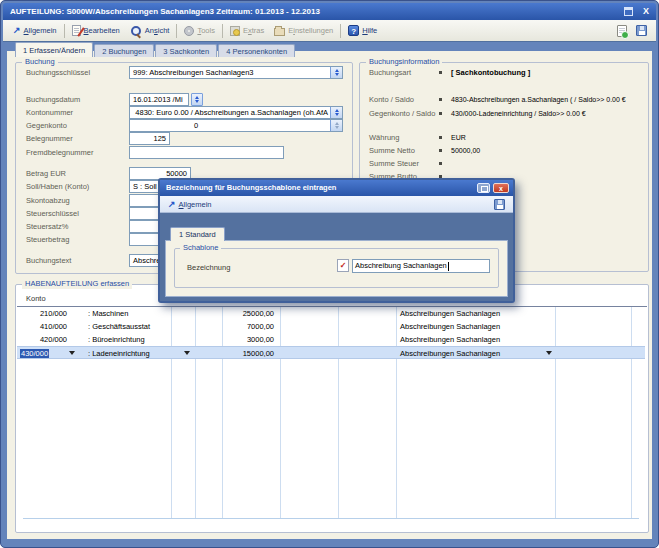 Image resolution: width=659 pixels, height=548 pixels. I want to click on save-button, so click(642, 30).